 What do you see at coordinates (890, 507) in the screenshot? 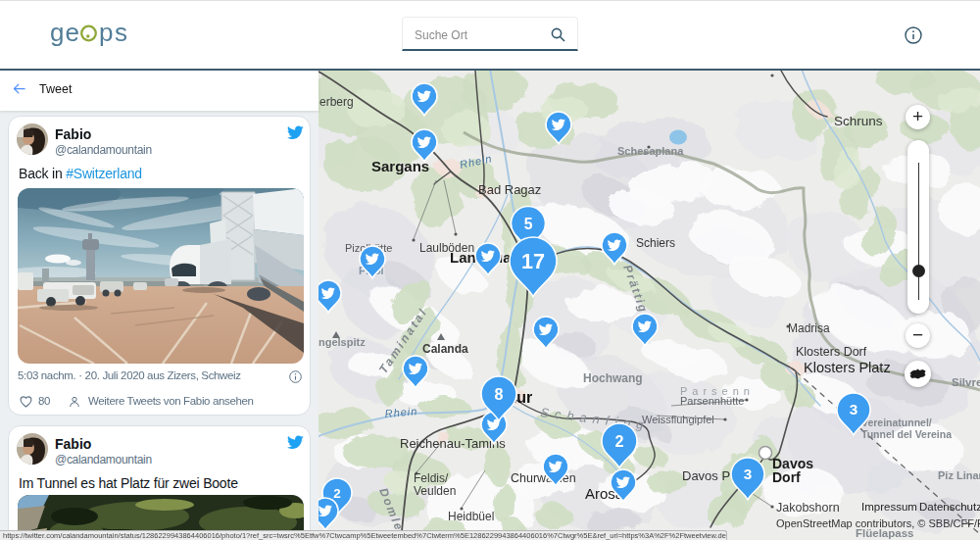
I see `svg-text: Impressum` at bounding box center [890, 507].